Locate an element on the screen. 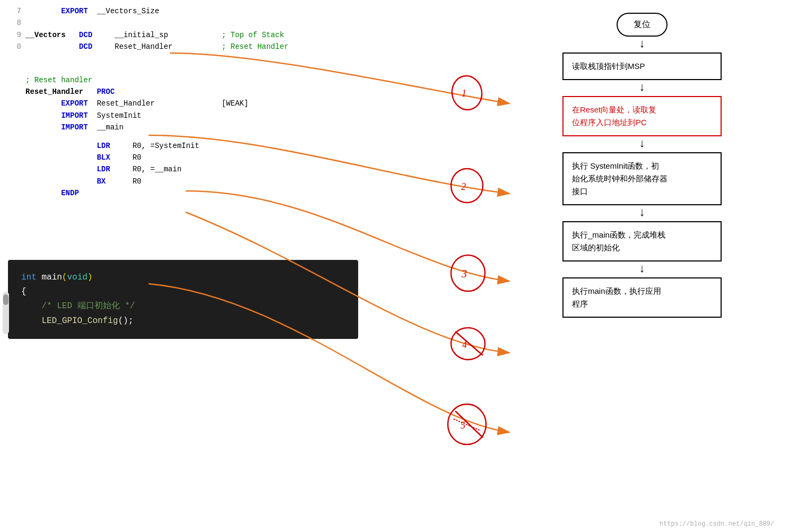 This screenshot has height=532, width=806. fc-box-system-init: 执行 SystemInit函数，初始化系统时钟和外部储存器接口 is located at coordinates (642, 179).